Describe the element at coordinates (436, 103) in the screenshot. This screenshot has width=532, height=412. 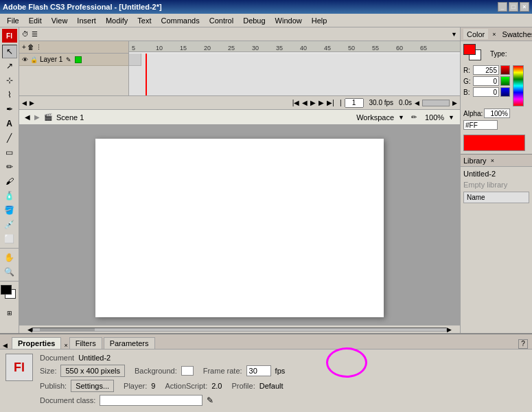
I see `timeline-scrollbar` at that location.